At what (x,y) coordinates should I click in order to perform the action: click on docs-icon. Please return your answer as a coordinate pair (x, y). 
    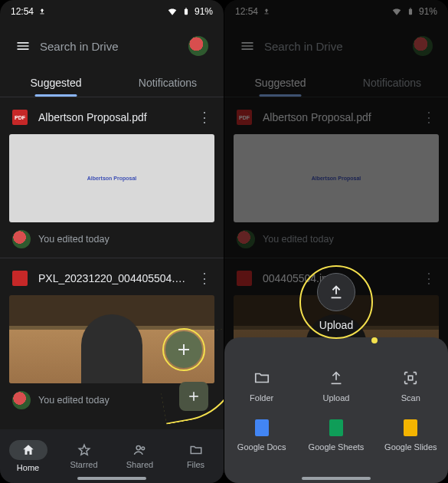
    Looking at the image, I should click on (262, 428).